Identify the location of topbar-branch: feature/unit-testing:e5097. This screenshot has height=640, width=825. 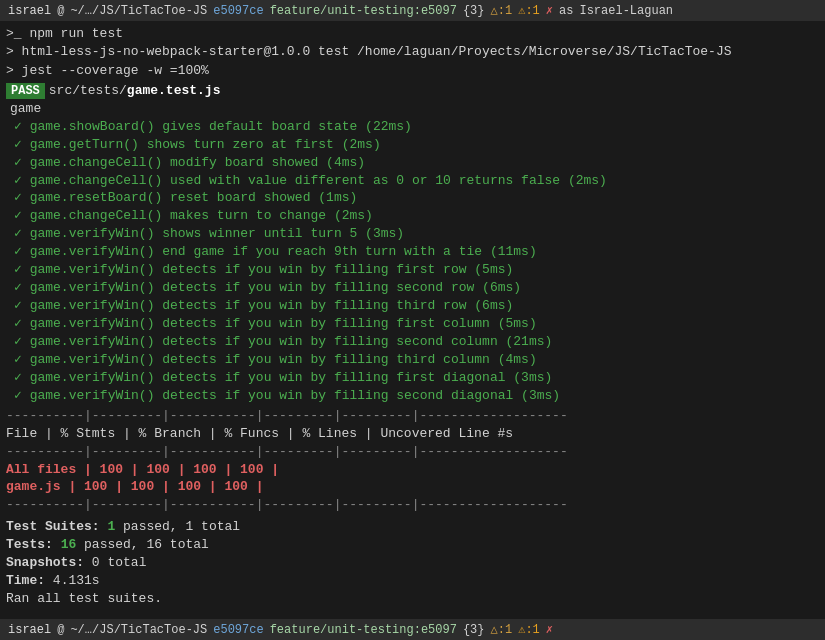
(364, 11).